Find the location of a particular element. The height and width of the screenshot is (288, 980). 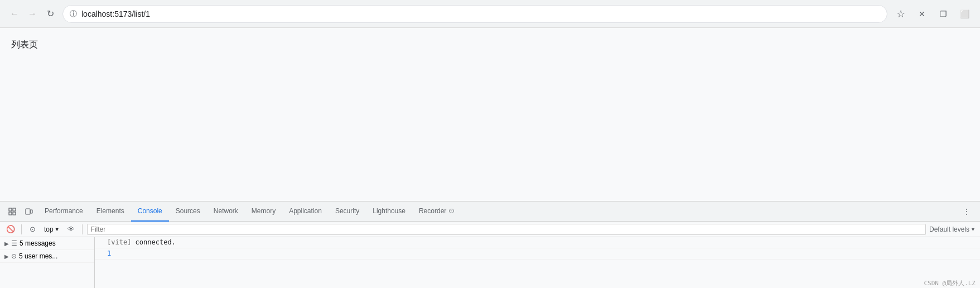

user-icon: ⊙ is located at coordinates (14, 256).